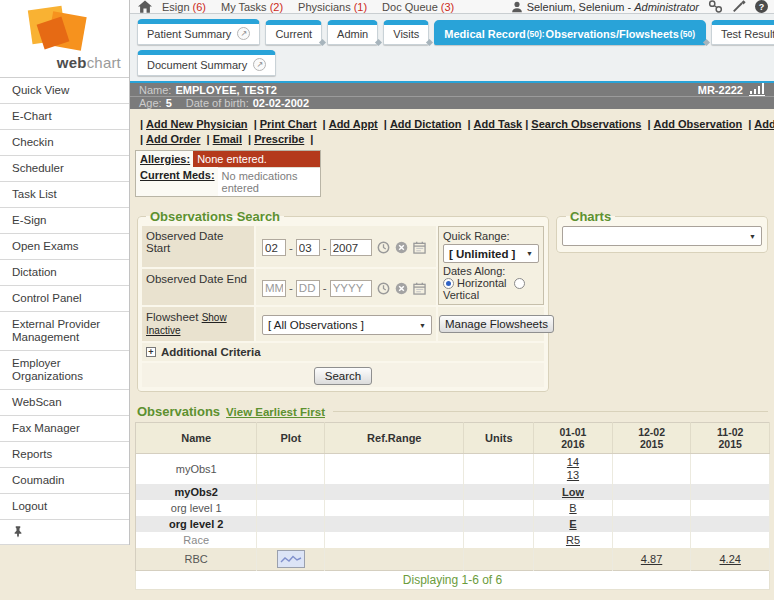  Describe the element at coordinates (64, 221) in the screenshot. I see `sidebar-item-e-sign: E-Sign` at that location.